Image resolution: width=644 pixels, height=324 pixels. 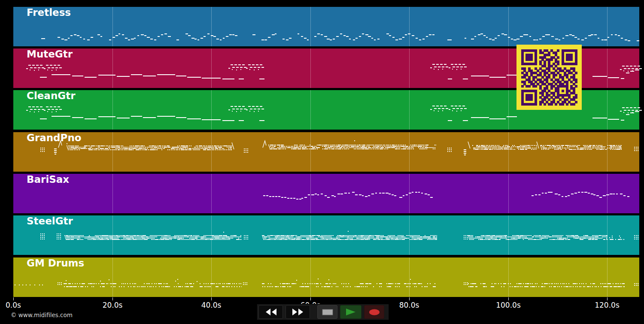 What do you see at coordinates (326, 277) in the screenshot?
I see `track-row-gm-drums: GM Drums` at bounding box center [326, 277].